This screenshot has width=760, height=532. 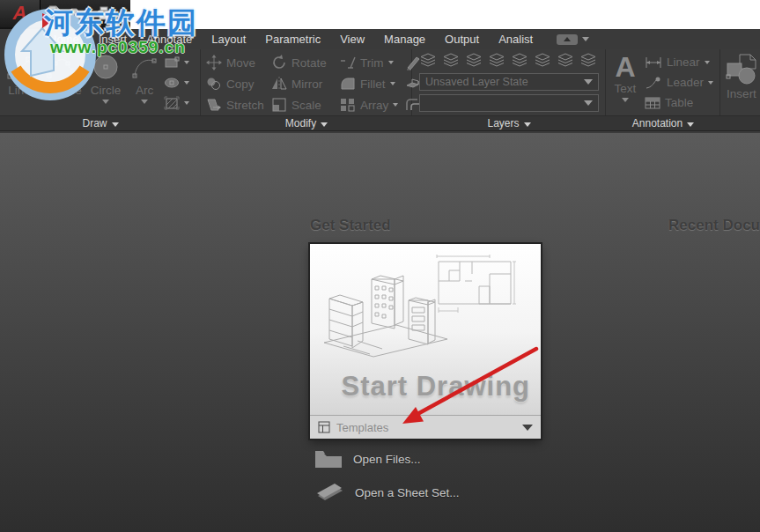 I want to click on linear-dimension-button: Linear, so click(x=682, y=62).